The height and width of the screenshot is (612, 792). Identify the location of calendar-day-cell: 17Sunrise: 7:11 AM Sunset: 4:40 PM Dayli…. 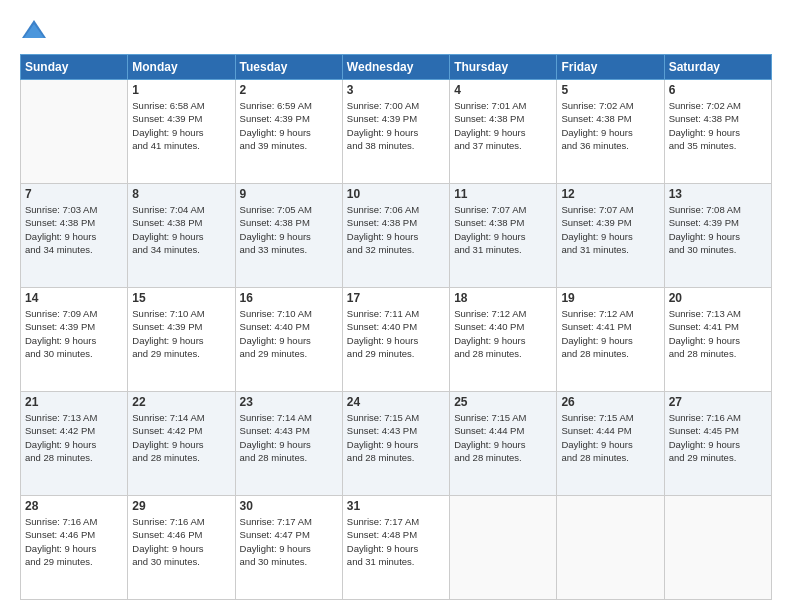
(396, 340).